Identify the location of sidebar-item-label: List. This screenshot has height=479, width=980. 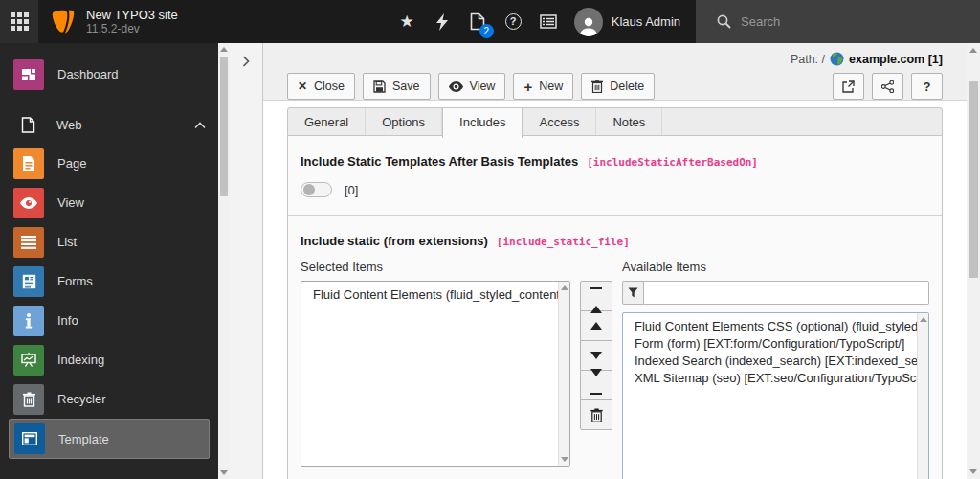
(67, 241).